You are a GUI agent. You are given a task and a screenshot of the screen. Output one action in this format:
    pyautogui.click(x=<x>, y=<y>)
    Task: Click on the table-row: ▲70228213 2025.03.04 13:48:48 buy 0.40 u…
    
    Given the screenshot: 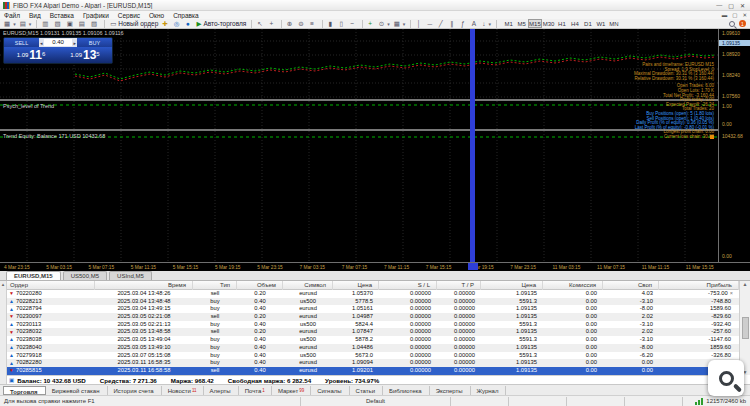 What is the action you would take?
    pyautogui.click(x=373, y=302)
    